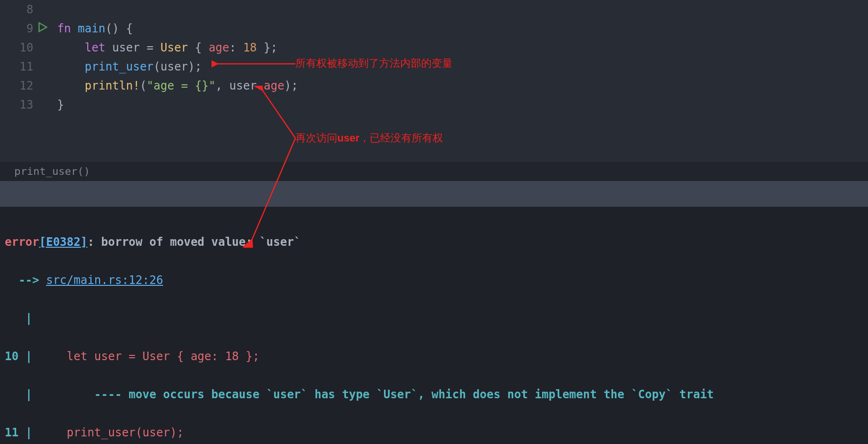 The height and width of the screenshot is (444, 868). I want to click on terminal-line: | ---- move occurs because `user` has ty…, so click(434, 394).